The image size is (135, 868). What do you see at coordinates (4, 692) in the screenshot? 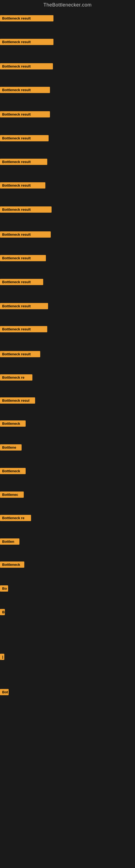
I see `bottleneck-result-item: Bot` at bounding box center [4, 692].